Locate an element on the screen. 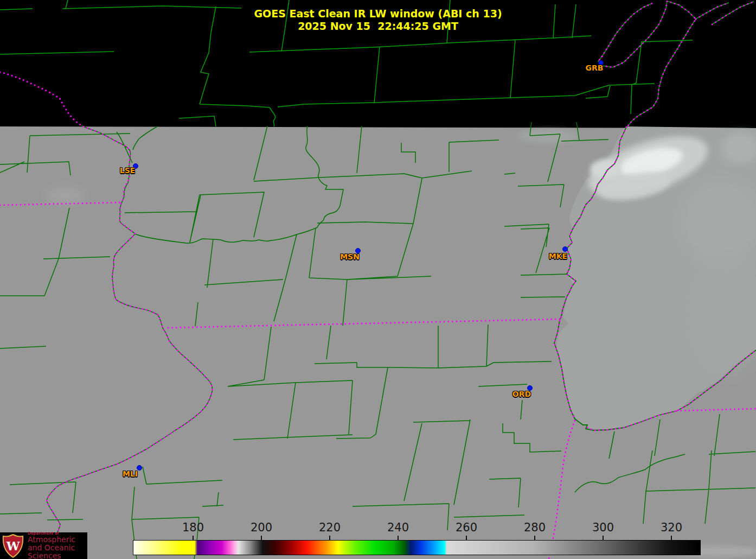 Image resolution: width=756 pixels, height=559 pixels. colorbar-label-200: 200 is located at coordinates (261, 528).